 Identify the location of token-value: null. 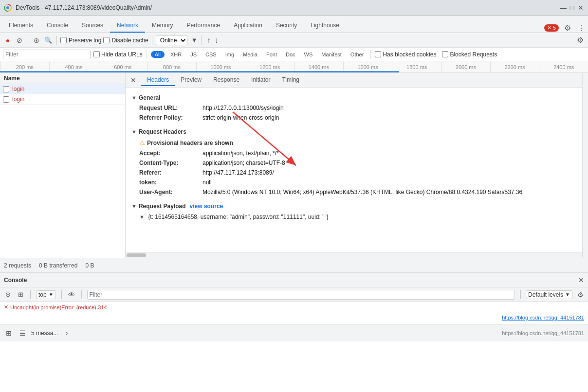
(207, 182).